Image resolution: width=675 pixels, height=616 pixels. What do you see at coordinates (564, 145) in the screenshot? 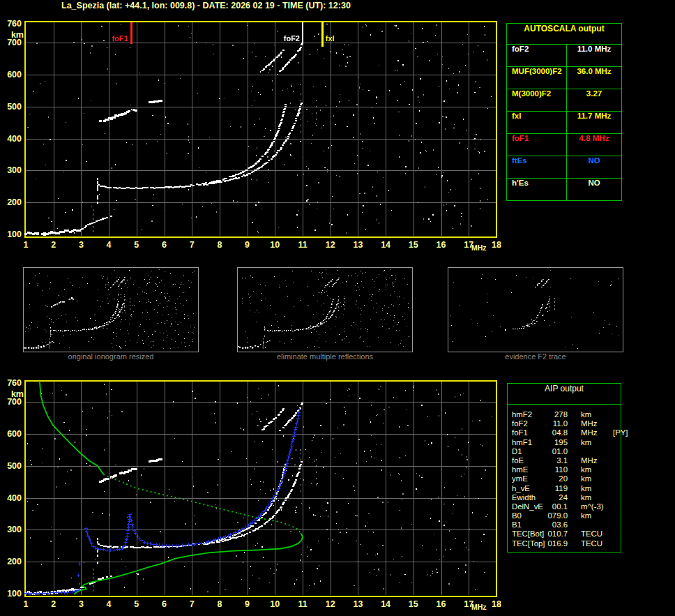
I see `autoscala-row: foF14.8 MHz` at bounding box center [564, 145].